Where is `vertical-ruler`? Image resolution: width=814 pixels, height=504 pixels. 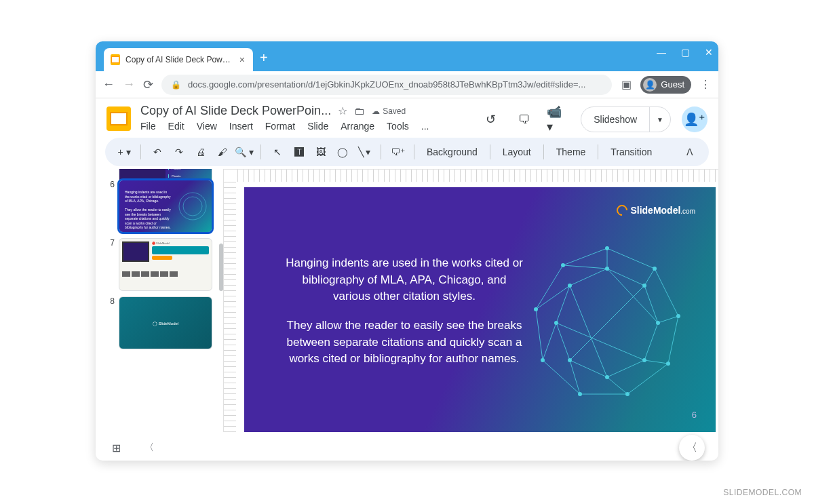 vertical-ruler is located at coordinates (230, 307).